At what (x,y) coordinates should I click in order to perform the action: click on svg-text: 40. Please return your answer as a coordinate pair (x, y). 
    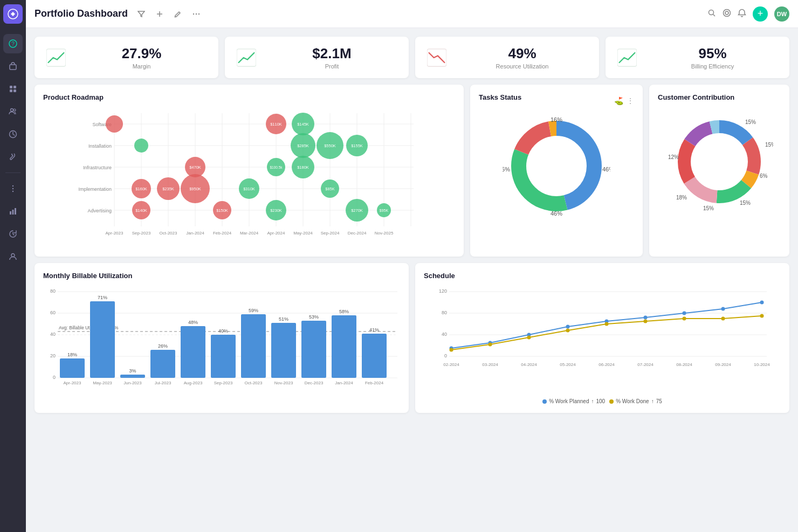
    Looking at the image, I should click on (444, 334).